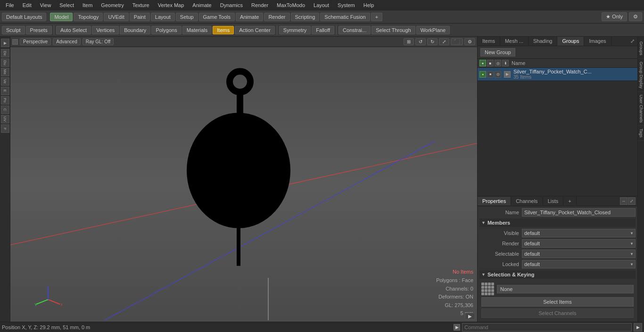 The height and width of the screenshot is (332, 644). I want to click on group-list-icon-4: ⬇, so click(505, 63).